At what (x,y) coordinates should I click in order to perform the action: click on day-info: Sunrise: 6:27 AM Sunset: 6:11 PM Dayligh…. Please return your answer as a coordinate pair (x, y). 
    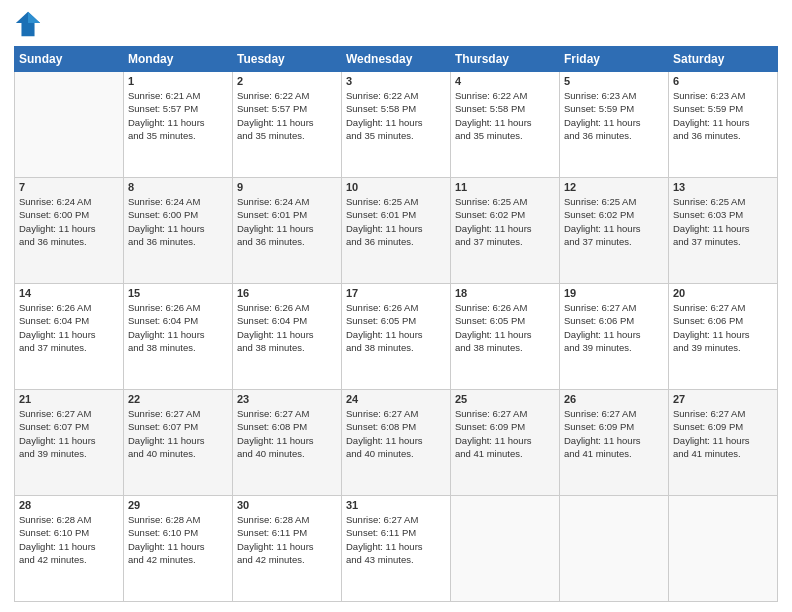
    Looking at the image, I should click on (396, 540).